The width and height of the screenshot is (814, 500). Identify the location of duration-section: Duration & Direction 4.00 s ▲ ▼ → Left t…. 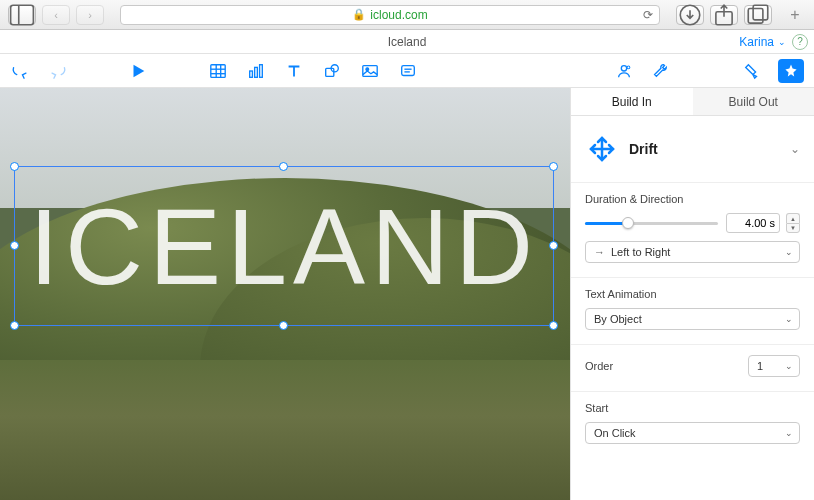
(692, 230).